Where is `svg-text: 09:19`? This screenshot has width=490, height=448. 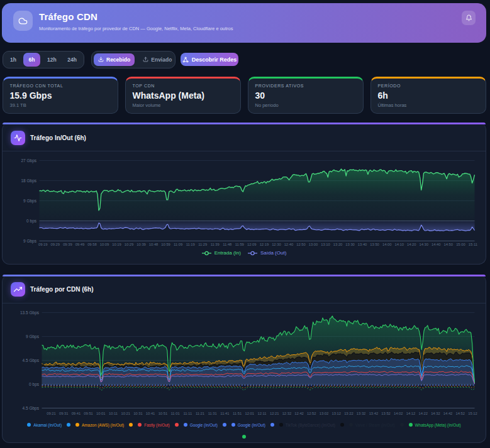 svg-text: 09:19 is located at coordinates (43, 244).